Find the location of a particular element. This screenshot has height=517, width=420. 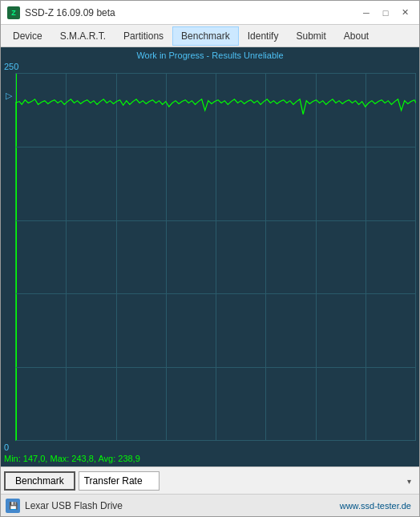

transfer-type-select-wrapper: Transfer Rate Access Time IOPS ▾ is located at coordinates (247, 481).